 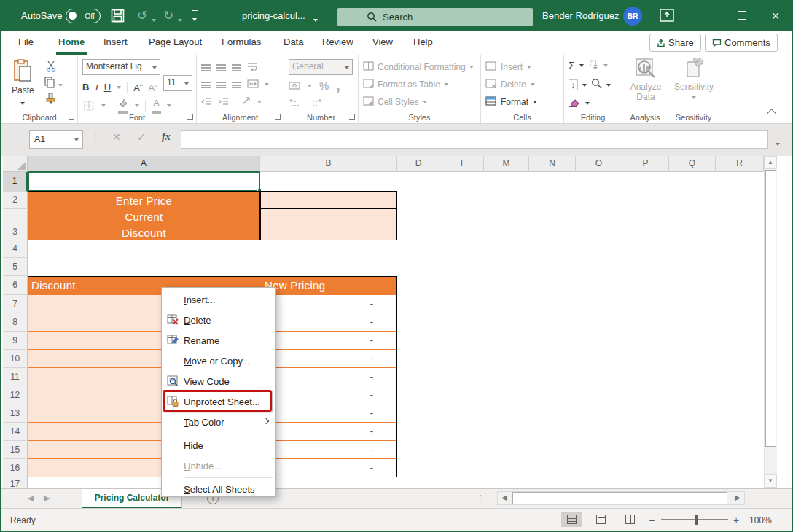 I want to click on page-layout-view-button, so click(x=601, y=520).